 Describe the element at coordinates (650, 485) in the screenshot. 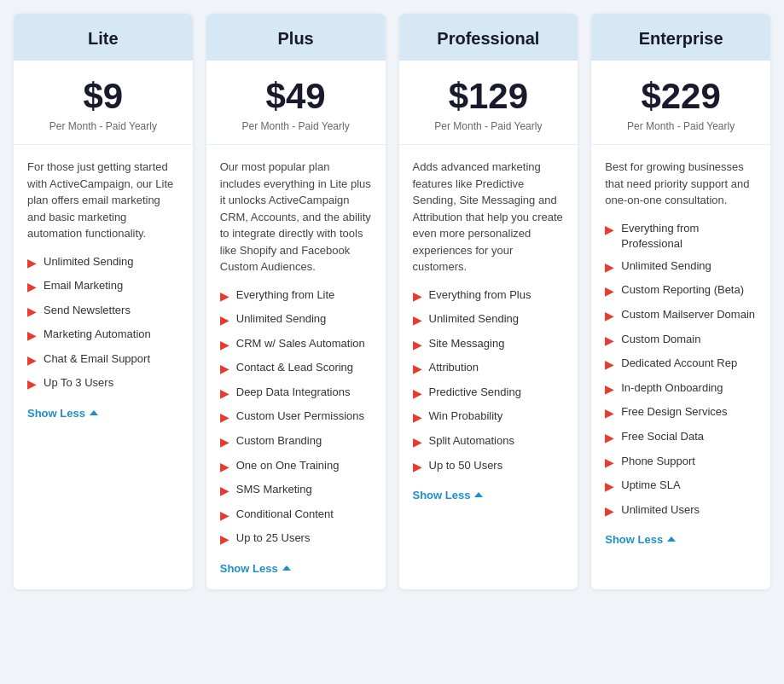

I see `feature-text-enterprise-10: Uptime SLA` at that location.